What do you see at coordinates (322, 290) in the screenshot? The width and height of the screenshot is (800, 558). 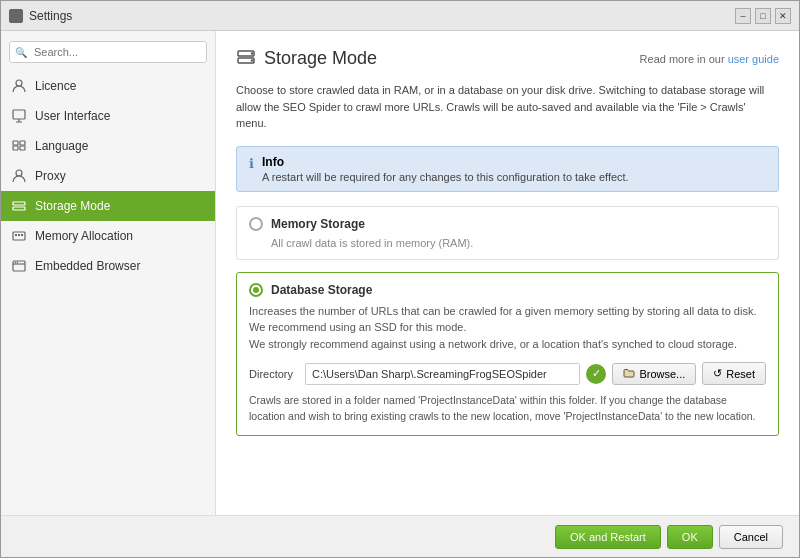 I see `database-storage-label: Database Storage` at bounding box center [322, 290].